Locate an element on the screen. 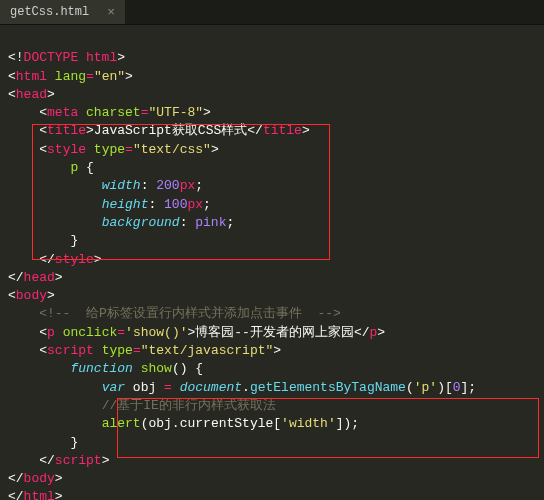 The height and width of the screenshot is (500, 544). tab-getcss: getCss.html × is located at coordinates (62, 12).